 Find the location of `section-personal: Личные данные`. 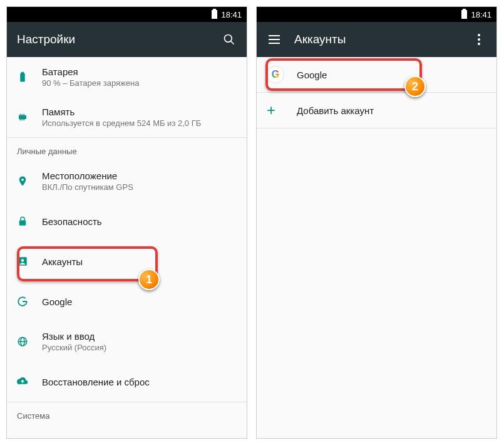

section-personal: Личные данные is located at coordinates (126, 149).